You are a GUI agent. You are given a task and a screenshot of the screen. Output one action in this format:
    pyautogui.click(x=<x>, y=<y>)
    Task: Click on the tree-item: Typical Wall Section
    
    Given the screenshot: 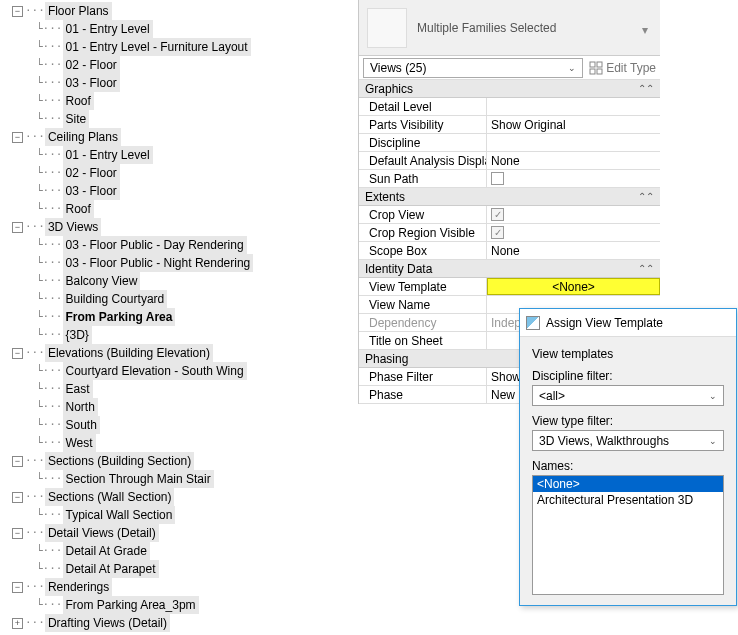 What is the action you would take?
    pyautogui.click(x=120, y=515)
    